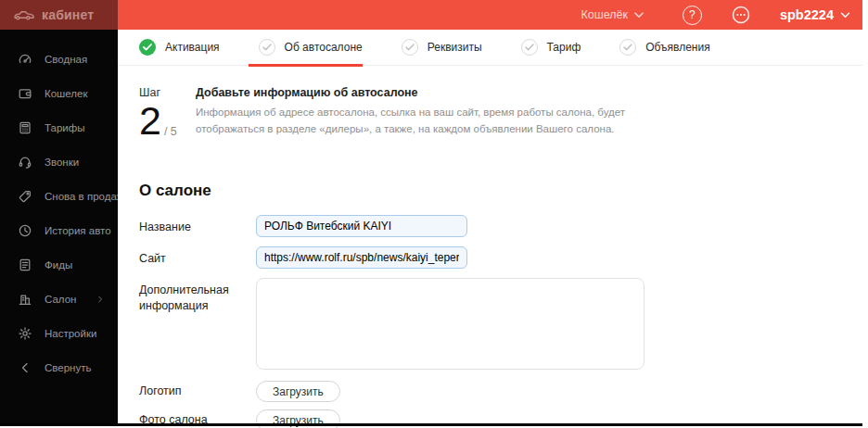 The height and width of the screenshot is (428, 868). Describe the element at coordinates (501, 191) in the screenshot. I see `section-title: О салоне` at that location.